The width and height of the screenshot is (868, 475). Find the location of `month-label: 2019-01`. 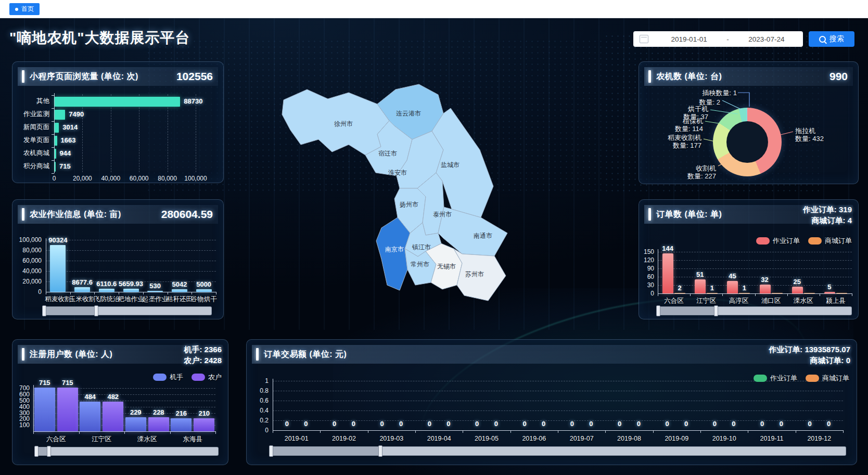

month-label: 2019-01 is located at coordinates (297, 439).